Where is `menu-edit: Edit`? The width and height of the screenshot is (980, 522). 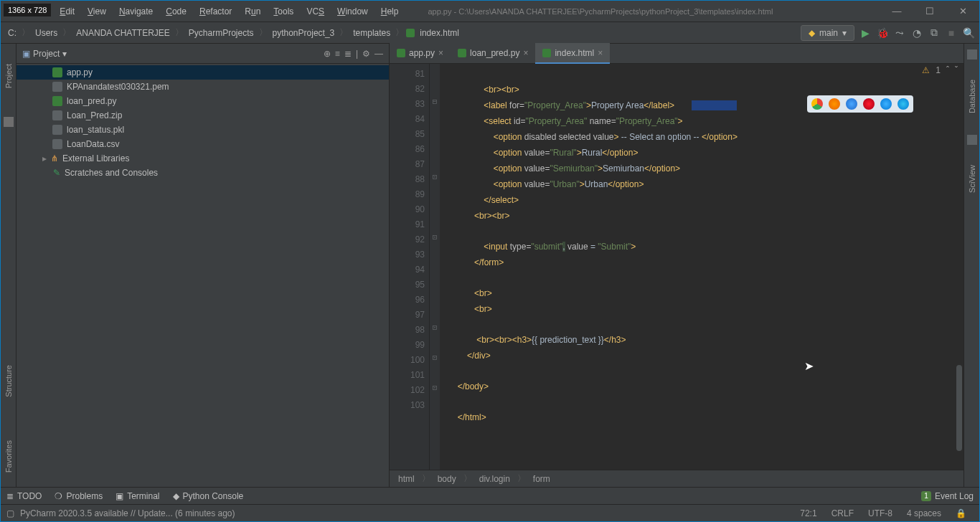
menu-edit: Edit is located at coordinates (67, 11).